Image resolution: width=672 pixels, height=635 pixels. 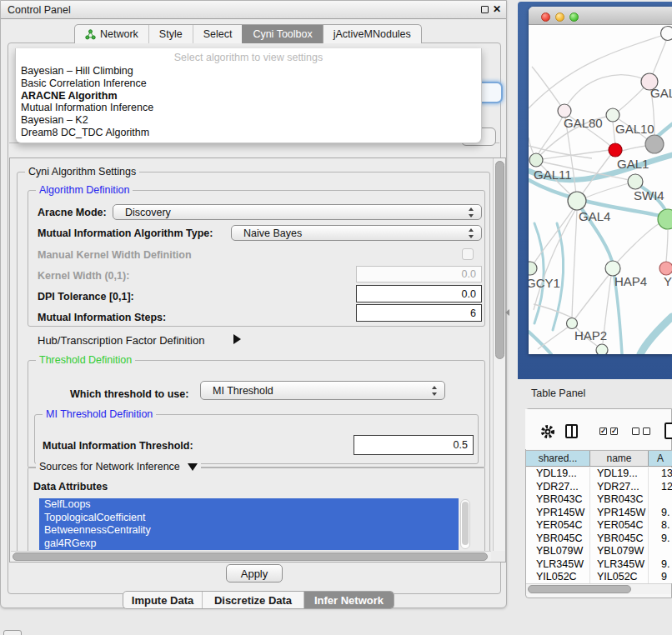 I want to click on table-cell: 9, so click(x=660, y=577).